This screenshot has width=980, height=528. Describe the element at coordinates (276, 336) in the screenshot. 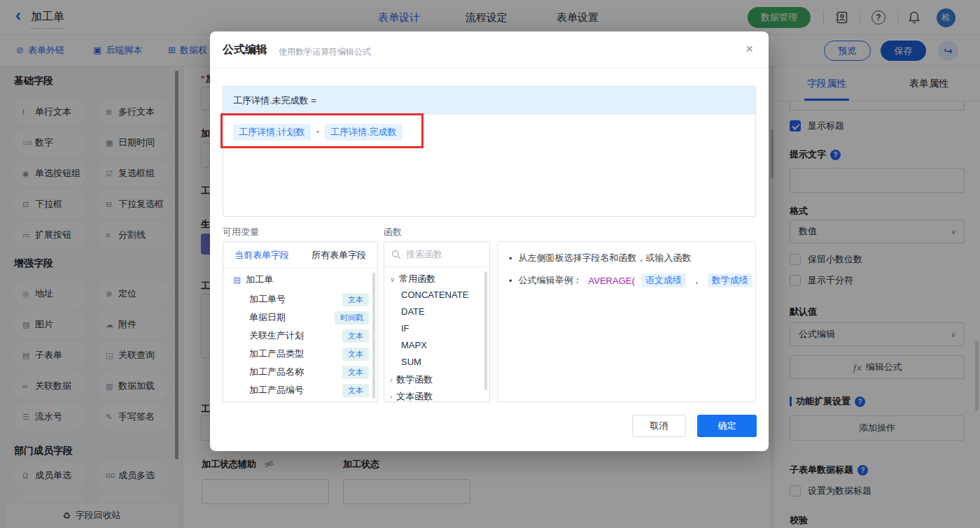

I see `variable-name: 关联生产计划` at that location.